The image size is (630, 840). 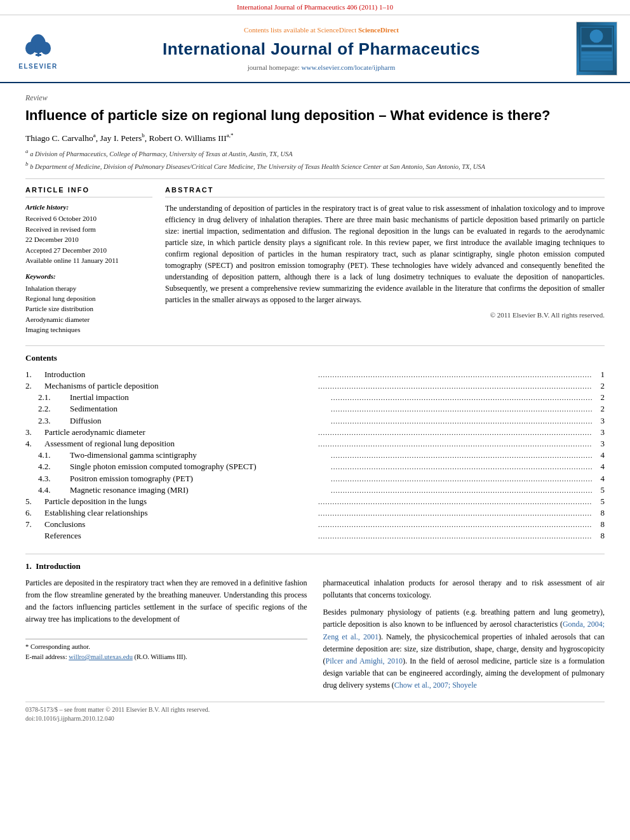 I want to click on toc-item-1: 1. Introduction 1, so click(x=315, y=375).